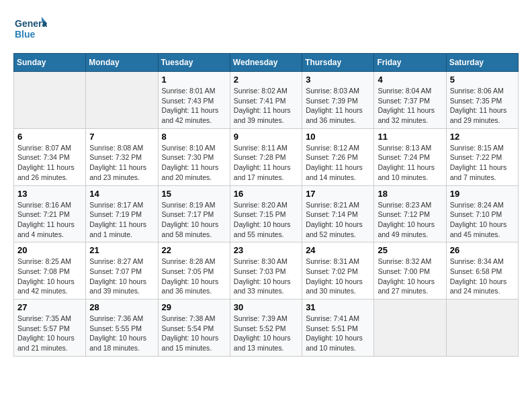 This screenshot has width=532, height=411. Describe the element at coordinates (339, 271) in the screenshot. I see `calendar-cell: 24Sunrise: 8:31 AMSunset: 7:02 PMDayligh…` at that location.